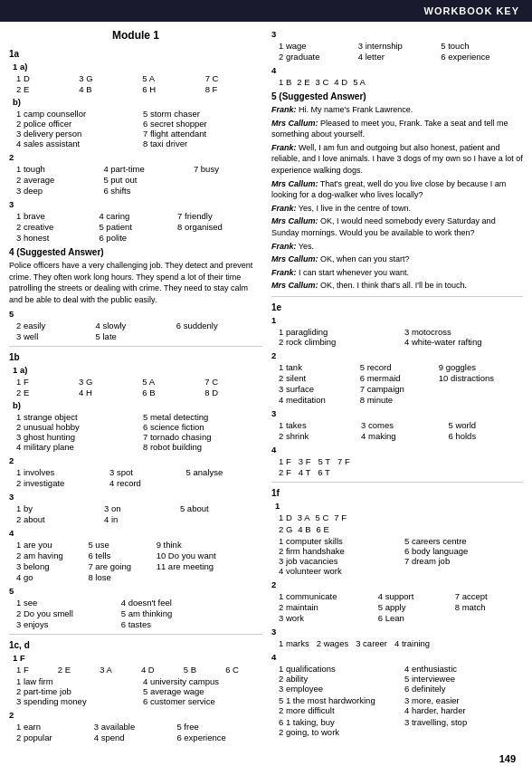 This screenshot has width=532, height=766. I want to click on header: WORKBOOK KEY, so click(266, 11).